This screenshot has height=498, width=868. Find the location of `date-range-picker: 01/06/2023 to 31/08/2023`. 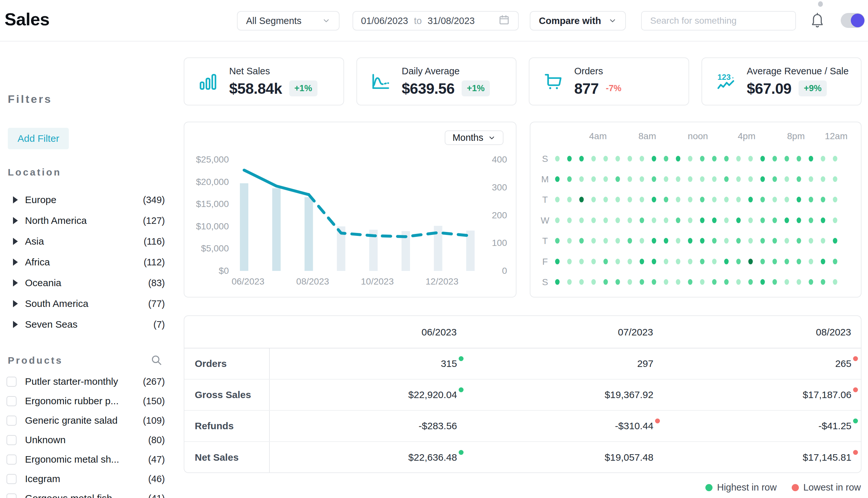

date-range-picker: 01/06/2023 to 31/08/2023 is located at coordinates (436, 21).